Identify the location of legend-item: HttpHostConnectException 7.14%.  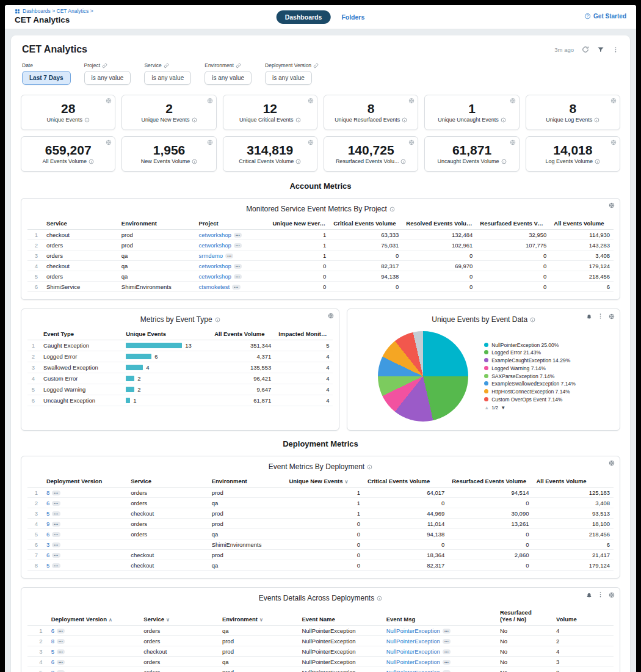
(537, 392).